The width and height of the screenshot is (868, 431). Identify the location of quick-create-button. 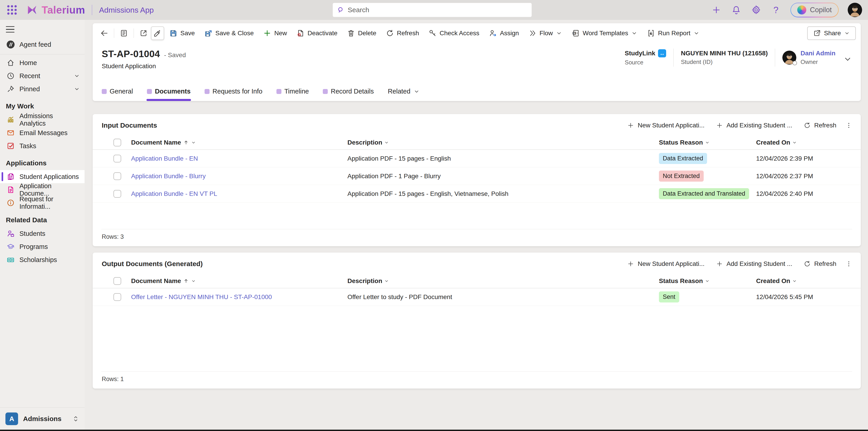
(716, 10).